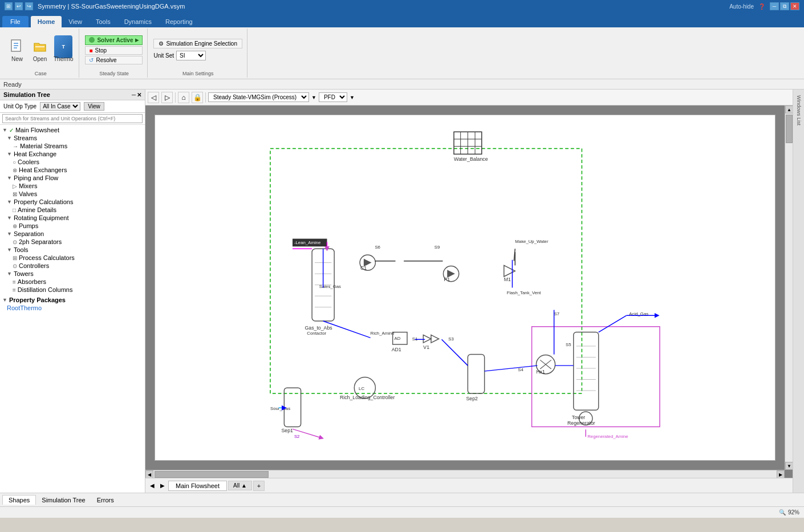  I want to click on scroll-left-btn: ◀, so click(149, 474).